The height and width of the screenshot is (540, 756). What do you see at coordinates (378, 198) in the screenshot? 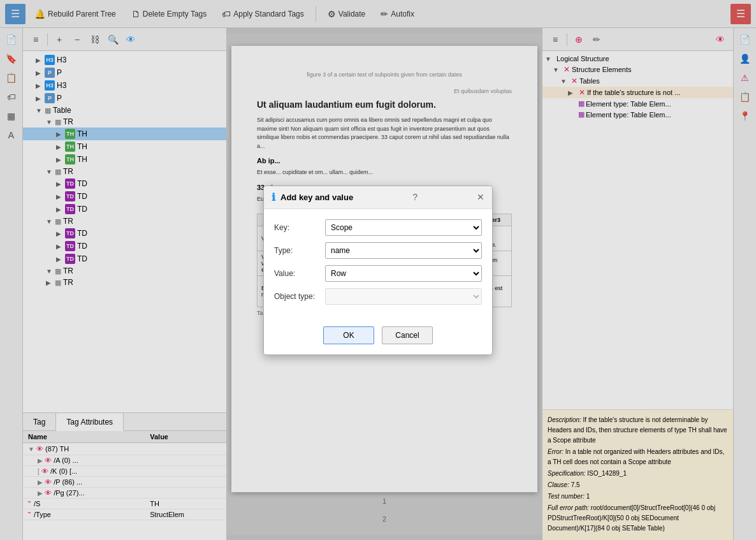
I see `dialog-titlebar: ℹ Add key and value ? ✕` at bounding box center [378, 198].